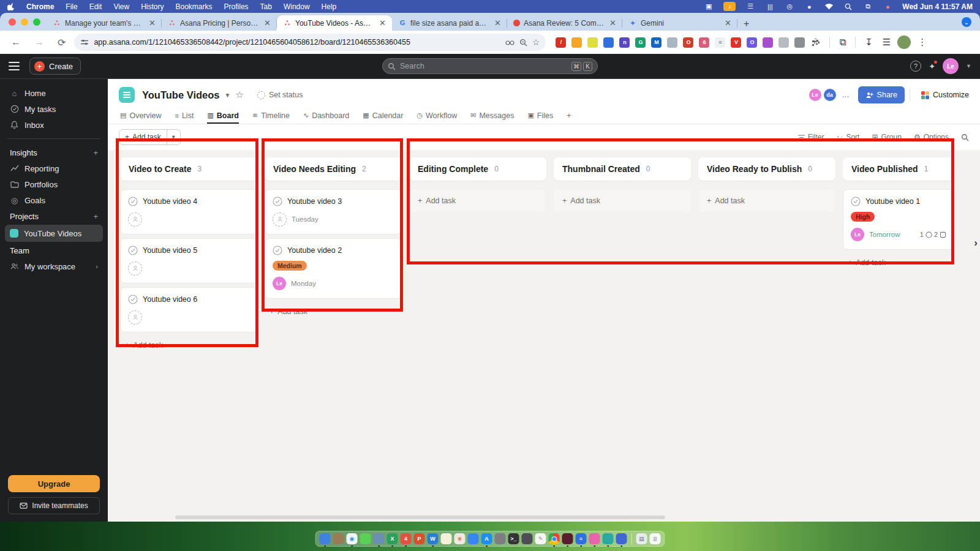 The image size is (980, 551). What do you see at coordinates (490, 66) in the screenshot?
I see `global-search-input: Search ⌘ K` at bounding box center [490, 66].